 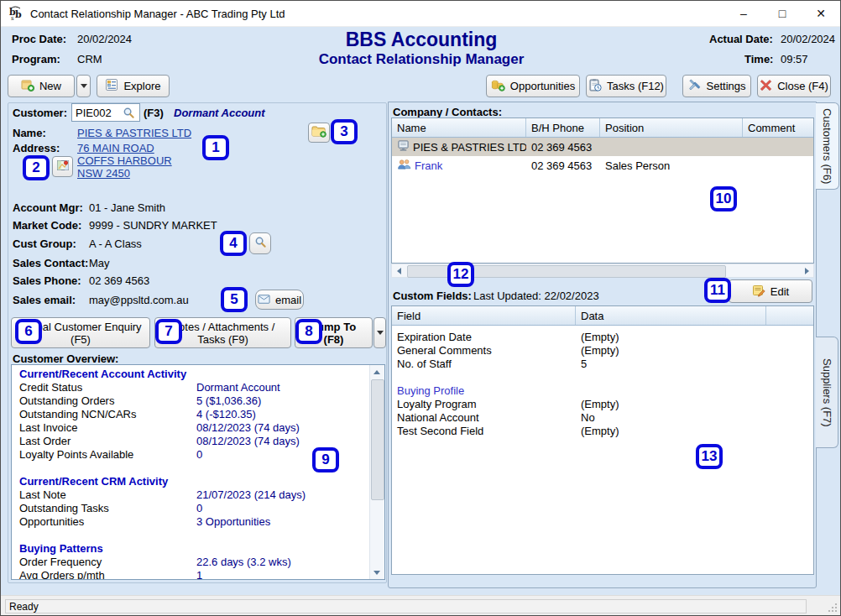 What do you see at coordinates (378, 440) in the screenshot?
I see `scroll-thumb` at bounding box center [378, 440].